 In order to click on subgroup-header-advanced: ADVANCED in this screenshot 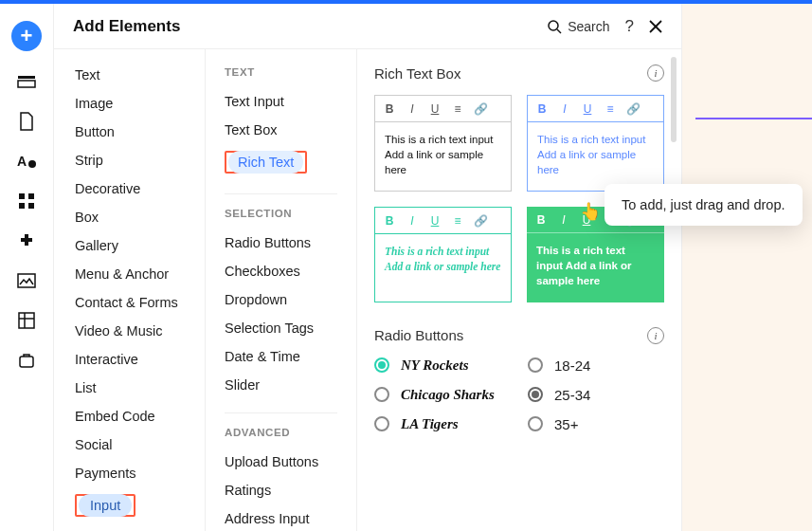, I will do `click(280, 437)`.